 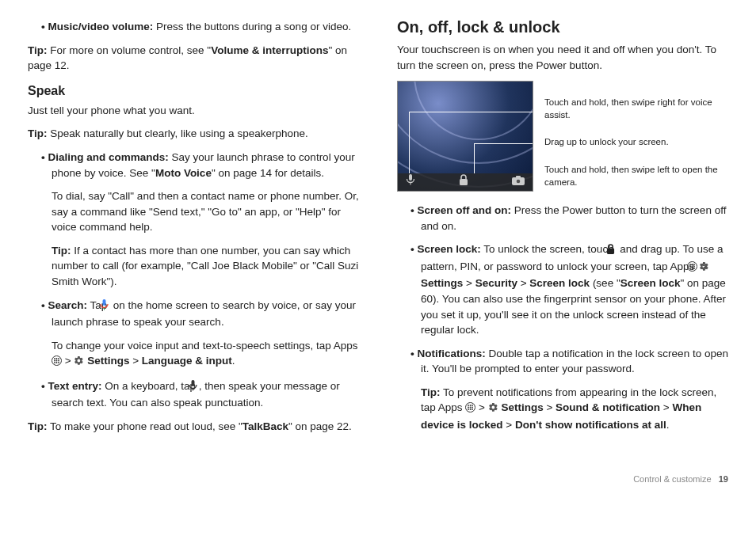 I want to click on hint-voice-assist: Touch and hold, then swipe right for voi…, so click(x=636, y=109).